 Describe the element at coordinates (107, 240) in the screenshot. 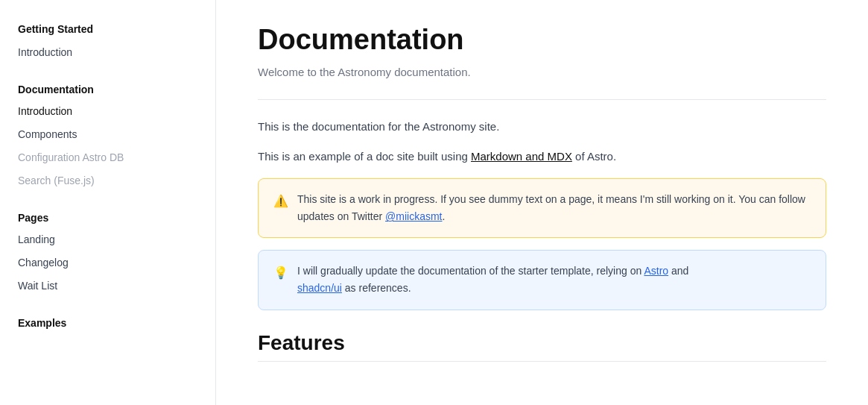

I see `sidebar-item-landing: Landing` at that location.